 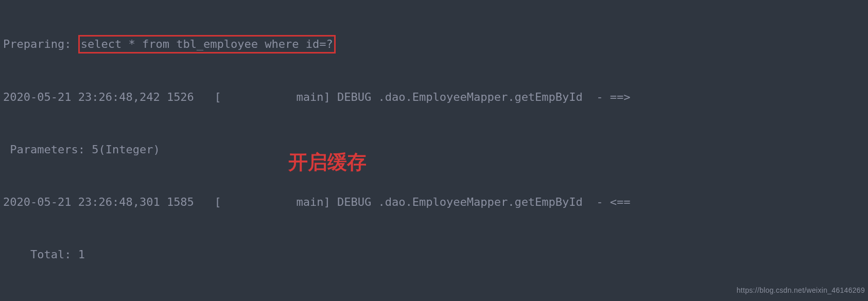 What do you see at coordinates (434, 97) in the screenshot?
I see `log-line: 2020-05-21 23:26:48,242 1526 [ main] DEB…` at bounding box center [434, 97].